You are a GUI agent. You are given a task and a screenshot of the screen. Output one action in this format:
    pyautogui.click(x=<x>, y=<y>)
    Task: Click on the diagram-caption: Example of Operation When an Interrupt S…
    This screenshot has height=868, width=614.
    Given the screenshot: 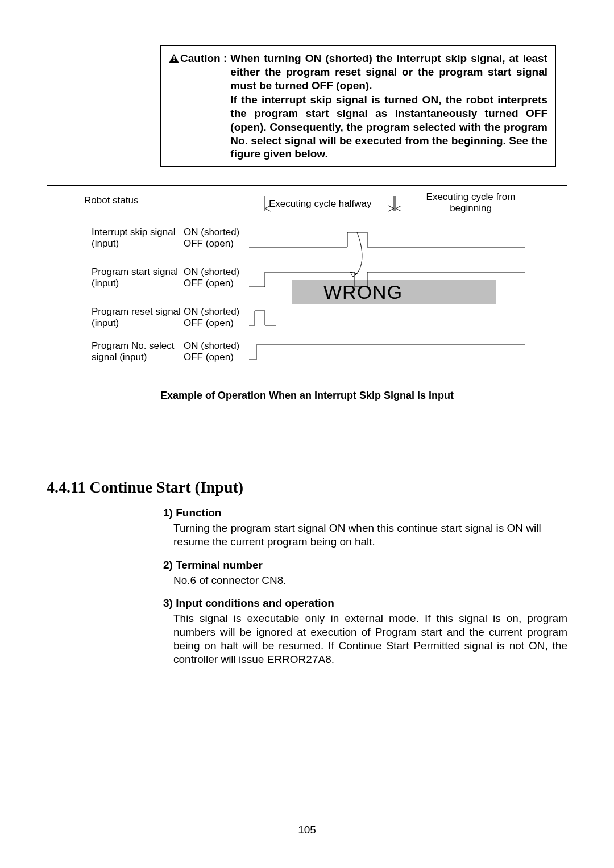 What is the action you would take?
    pyautogui.click(x=307, y=395)
    